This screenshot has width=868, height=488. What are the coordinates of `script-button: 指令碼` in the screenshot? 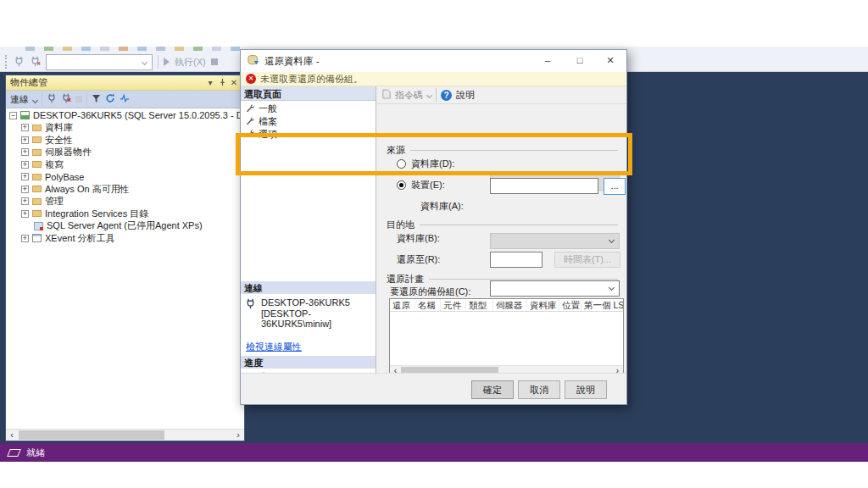 It's located at (409, 95).